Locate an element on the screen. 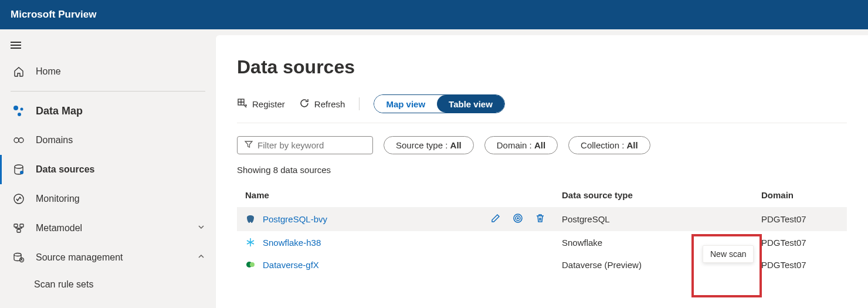 Image resolution: width=868 pixels, height=308 pixels. topbar: Microsoft Purview is located at coordinates (434, 15).